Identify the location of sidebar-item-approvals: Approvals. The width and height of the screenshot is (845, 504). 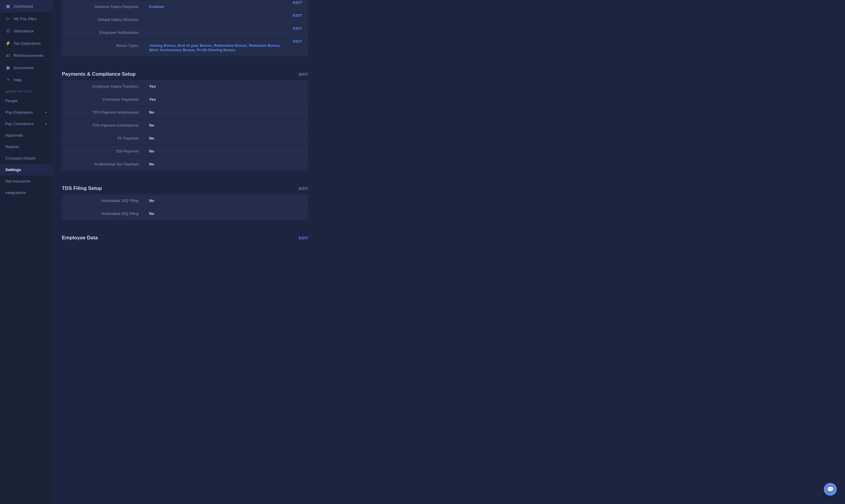
(26, 135).